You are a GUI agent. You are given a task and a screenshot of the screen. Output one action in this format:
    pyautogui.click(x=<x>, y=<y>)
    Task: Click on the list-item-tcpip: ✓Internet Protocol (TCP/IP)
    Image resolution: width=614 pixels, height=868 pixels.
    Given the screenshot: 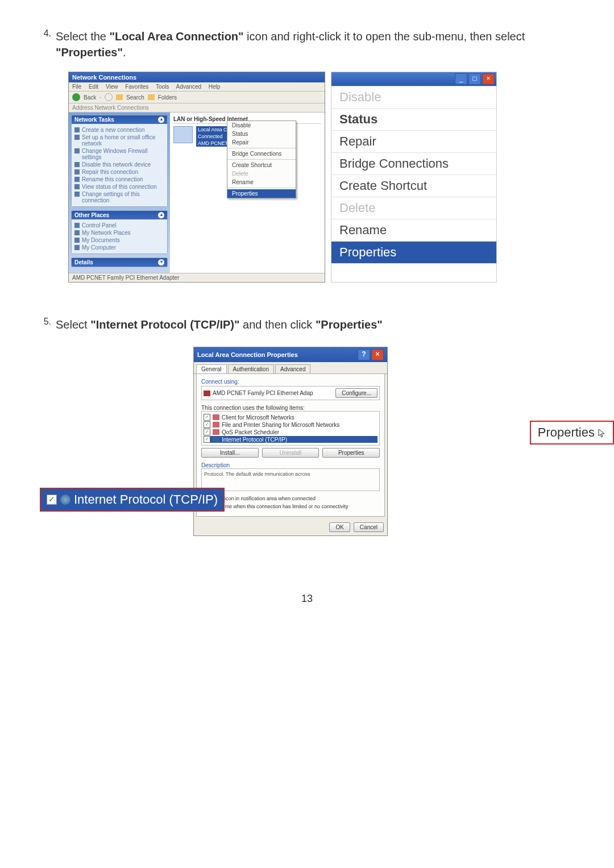 What is the action you would take?
    pyautogui.click(x=291, y=439)
    